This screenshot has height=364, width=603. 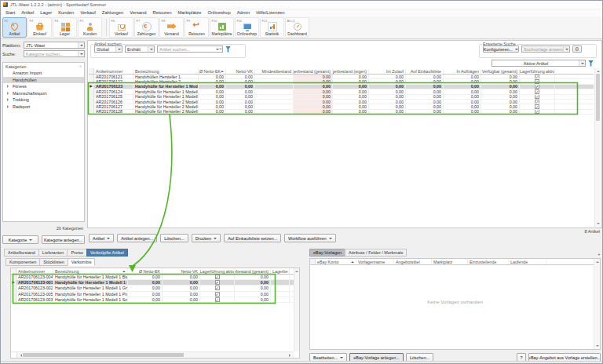 What do you see at coordinates (375, 253) in the screenshot?
I see `tab-attribute-felder-merkmale: Attribute / Felder / Merkmale` at bounding box center [375, 253].